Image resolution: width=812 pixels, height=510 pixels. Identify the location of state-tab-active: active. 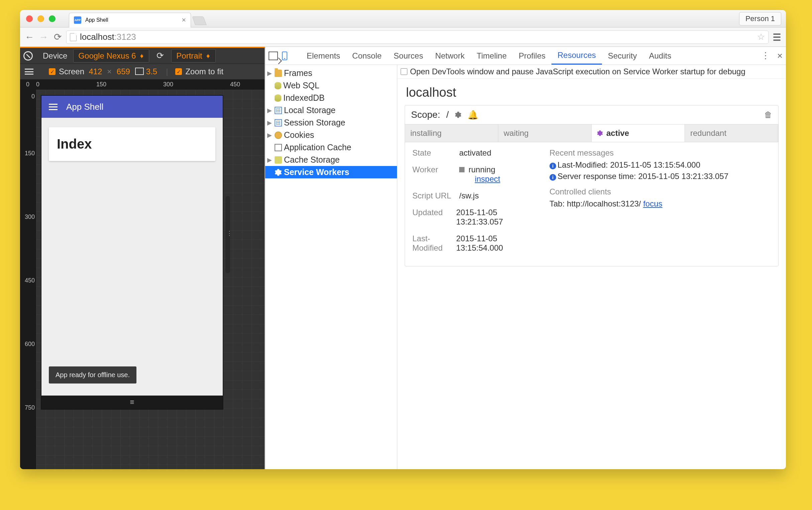
(638, 133).